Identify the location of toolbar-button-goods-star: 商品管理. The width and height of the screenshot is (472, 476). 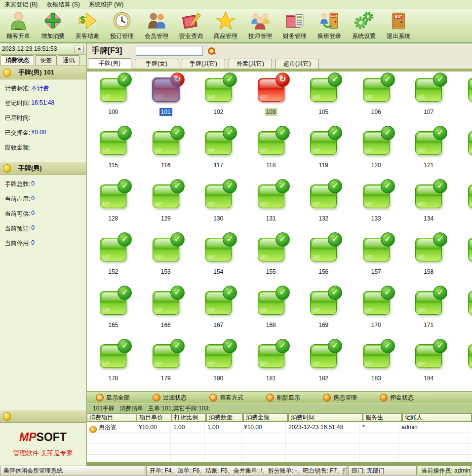
(226, 25).